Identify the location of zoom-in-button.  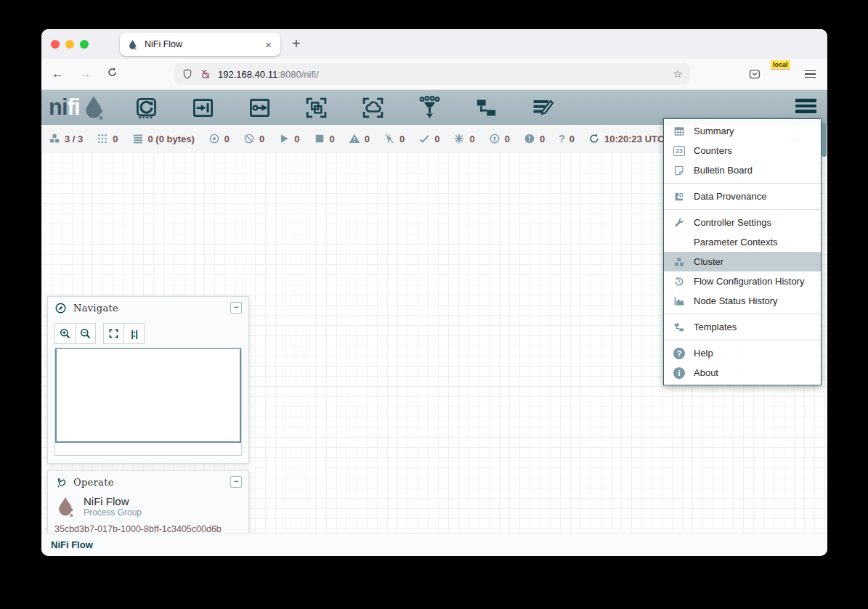
(65, 334).